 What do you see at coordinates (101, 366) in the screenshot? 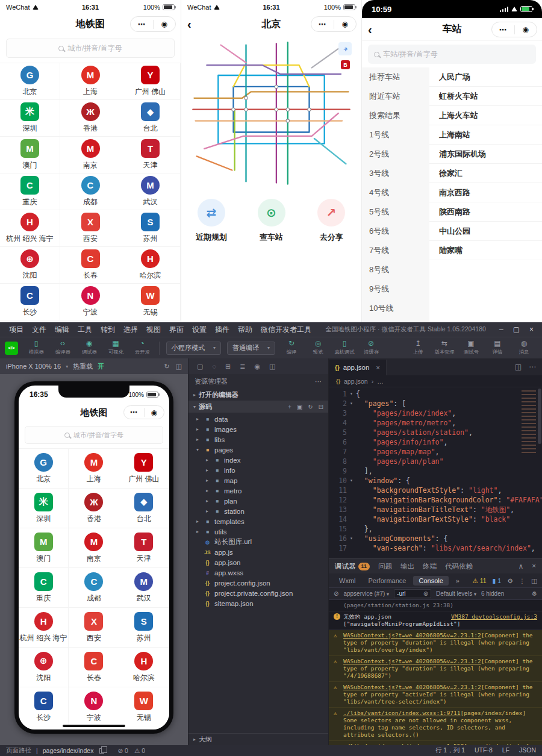
I see `hot-reload-toggle: 开` at bounding box center [101, 366].